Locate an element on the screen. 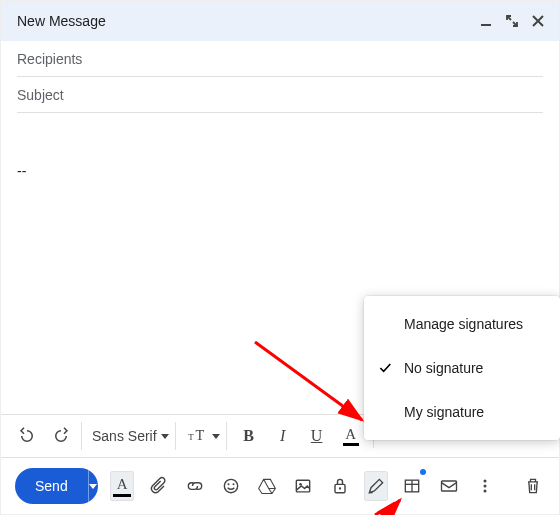  my-signature-label: My signature is located at coordinates (444, 412).